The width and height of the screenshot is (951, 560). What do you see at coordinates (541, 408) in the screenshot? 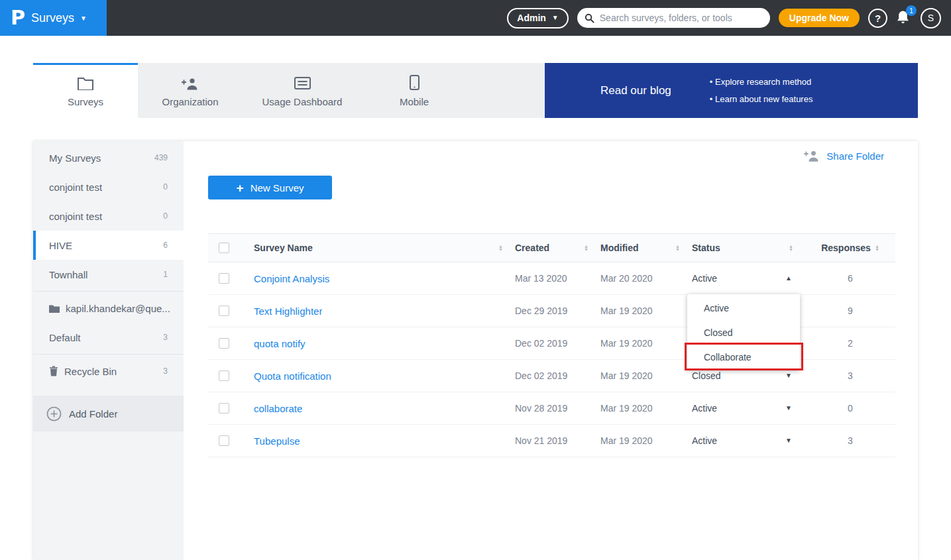
I see `created-date: Nov 28 2019` at bounding box center [541, 408].